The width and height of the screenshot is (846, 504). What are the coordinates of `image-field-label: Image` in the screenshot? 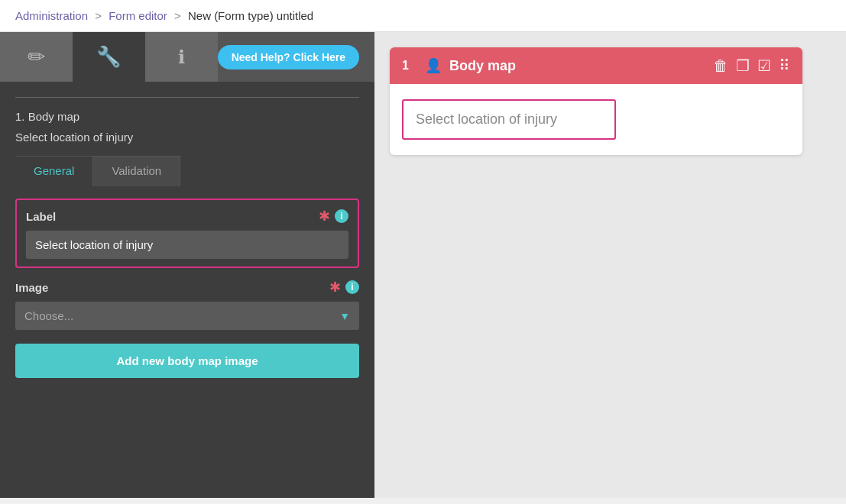 It's located at (173, 287).